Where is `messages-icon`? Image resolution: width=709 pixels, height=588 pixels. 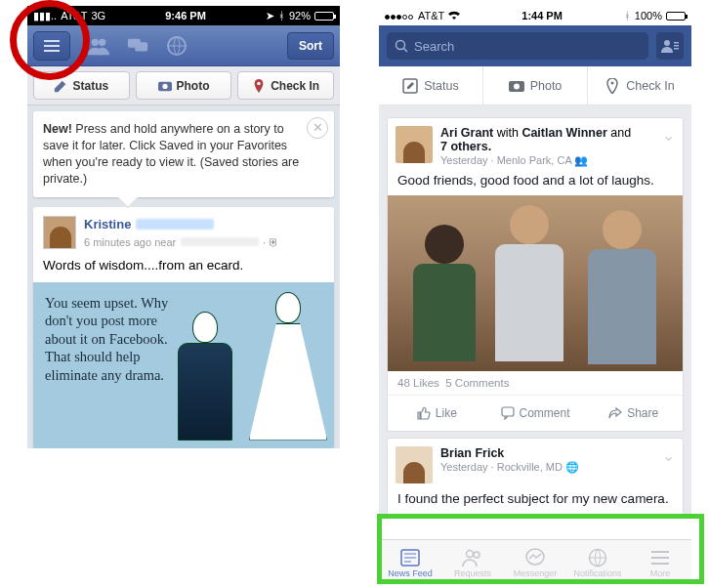 messages-icon is located at coordinates (138, 46).